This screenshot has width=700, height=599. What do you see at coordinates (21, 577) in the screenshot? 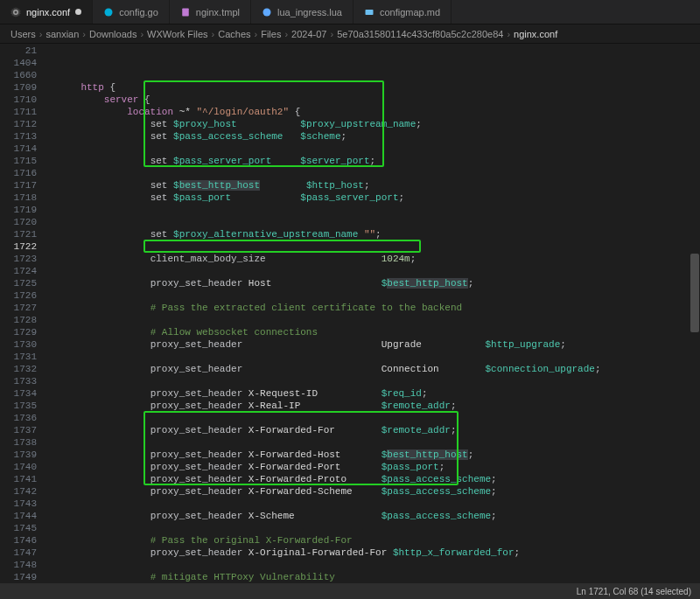
I see `line-number: 1749` at bounding box center [21, 577].